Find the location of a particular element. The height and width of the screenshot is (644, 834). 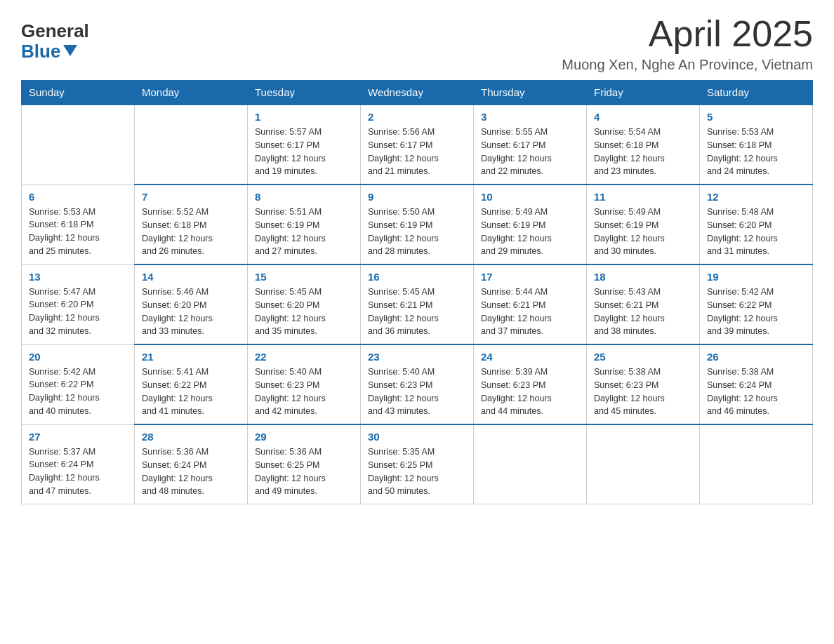

calendar-week-row: 20Sunrise: 5:42 AM Sunset: 6:22 PM Dayli… is located at coordinates (417, 384).